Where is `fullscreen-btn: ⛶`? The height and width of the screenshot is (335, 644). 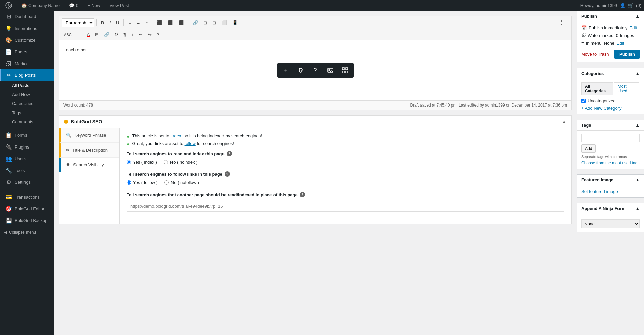
fullscreen-btn: ⛶ is located at coordinates (564, 23).